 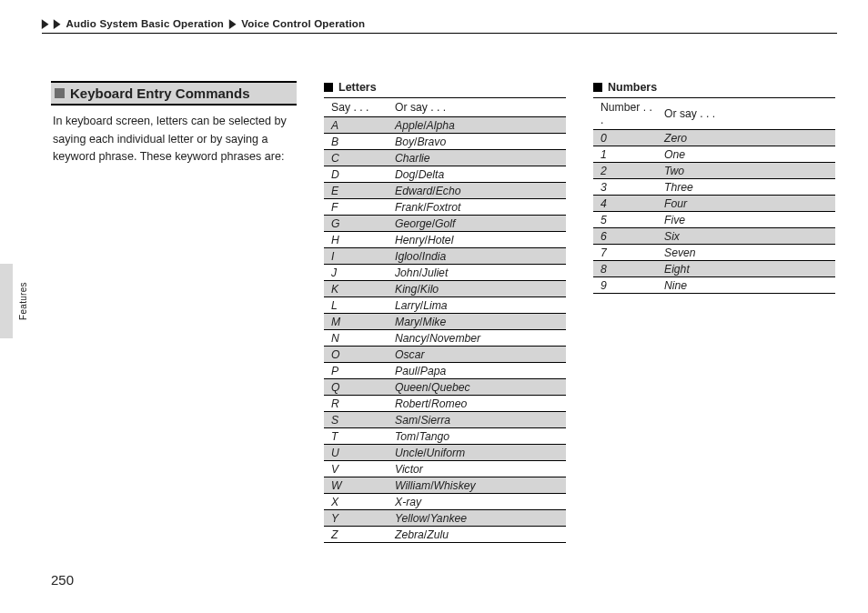 I want to click on row-value: Three, so click(x=746, y=187).